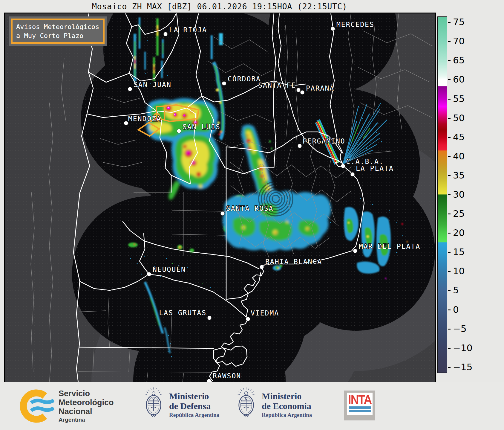 Image resolution: width=504 pixels, height=430 pixels. I want to click on footer: Servicio Meteorológico Nacional Argentin…, so click(252, 406).